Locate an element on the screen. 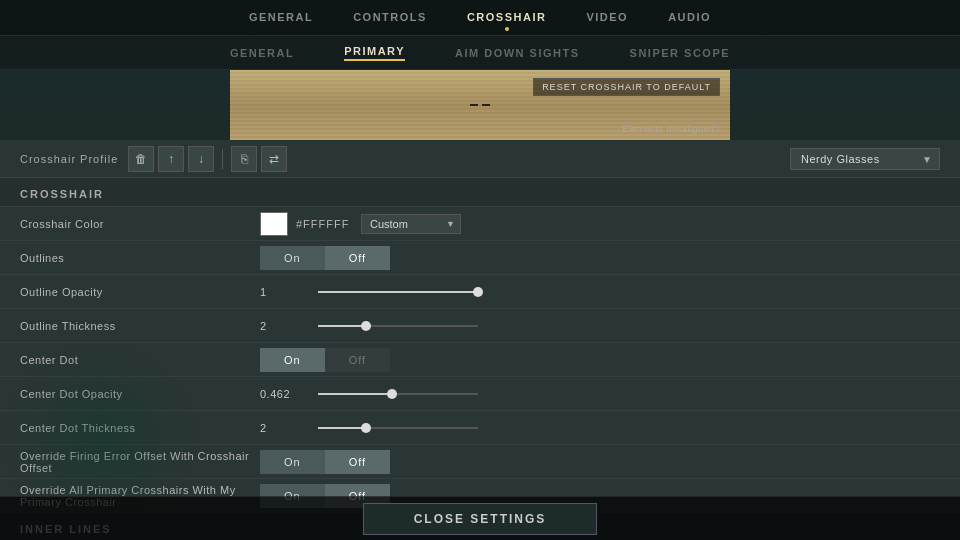  outlines-label: Outlines is located at coordinates (140, 258).